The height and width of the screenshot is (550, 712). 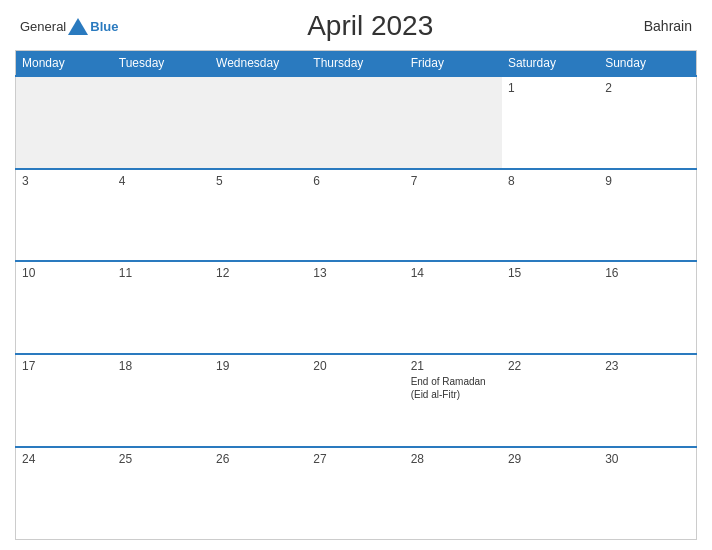 What do you see at coordinates (648, 308) in the screenshot?
I see `calendar-day-cell: 16` at bounding box center [648, 308].